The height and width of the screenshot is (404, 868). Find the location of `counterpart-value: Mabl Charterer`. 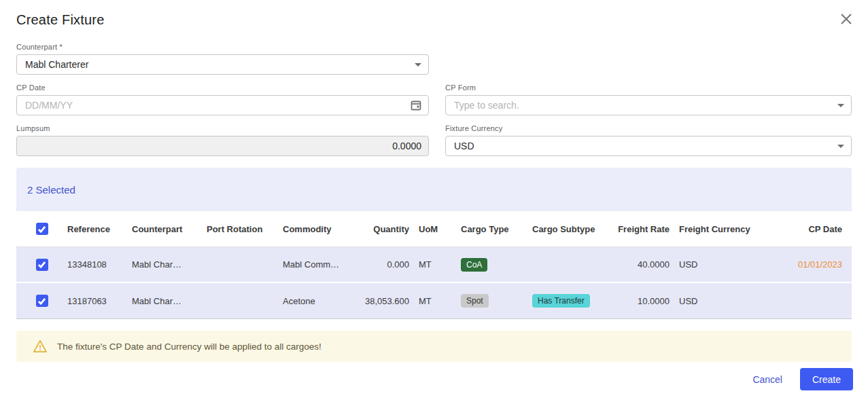

counterpart-value: Mabl Charterer is located at coordinates (218, 65).